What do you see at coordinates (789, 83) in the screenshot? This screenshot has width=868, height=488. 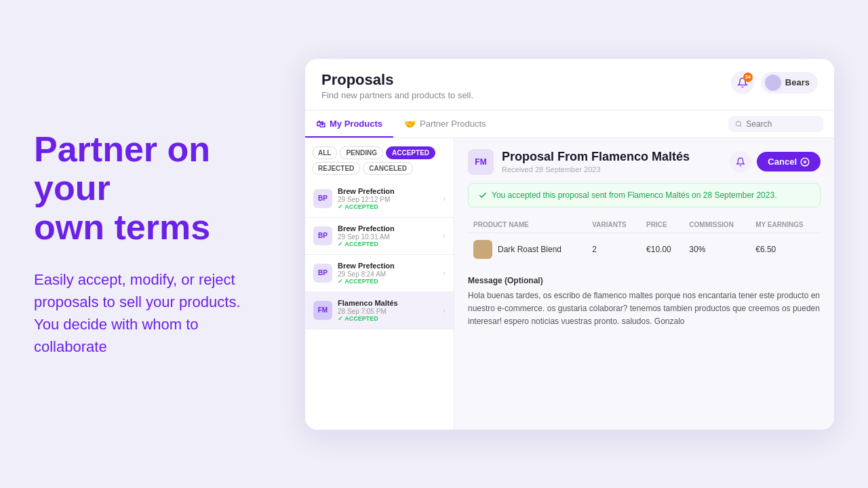 I see `user-chip: Bears` at bounding box center [789, 83].